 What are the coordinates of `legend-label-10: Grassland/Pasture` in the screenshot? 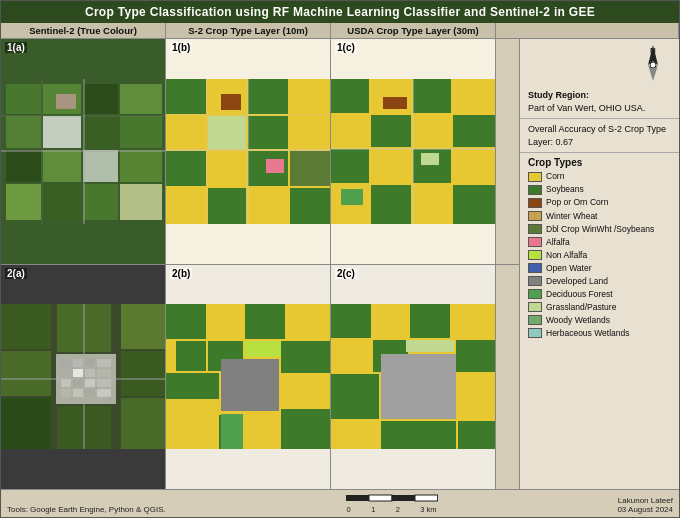 It's located at (581, 308).